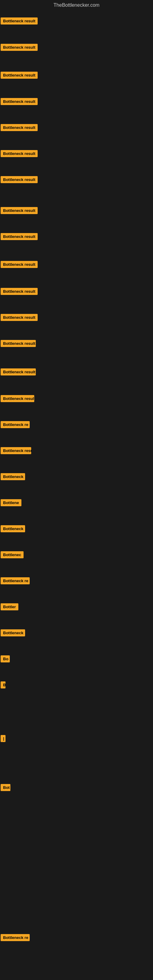  Describe the element at coordinates (76, 534) in the screenshot. I see `bottleneck-row-19: Bottleneck` at that location.